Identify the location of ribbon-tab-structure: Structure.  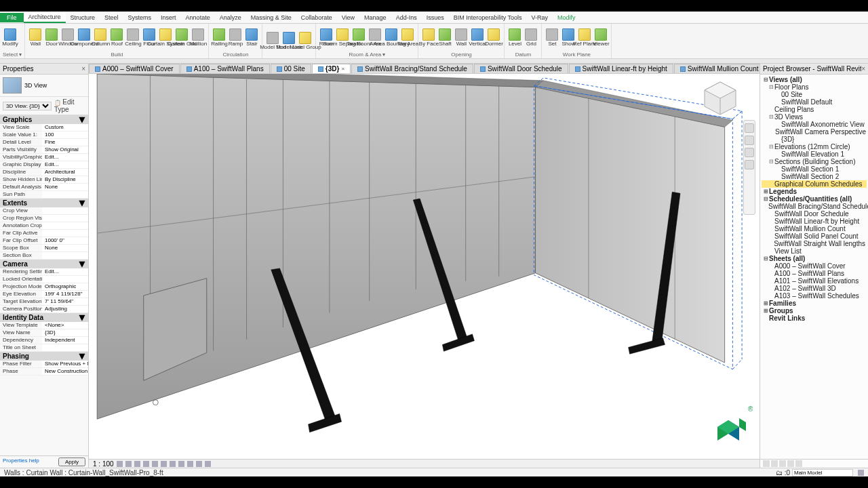
(83, 18).